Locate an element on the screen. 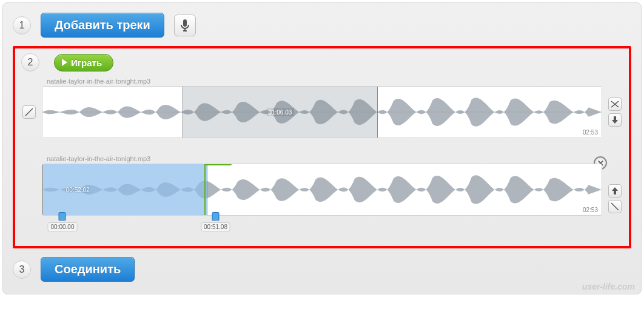 The image size is (644, 332). track-left-controls is located at coordinates (29, 112).